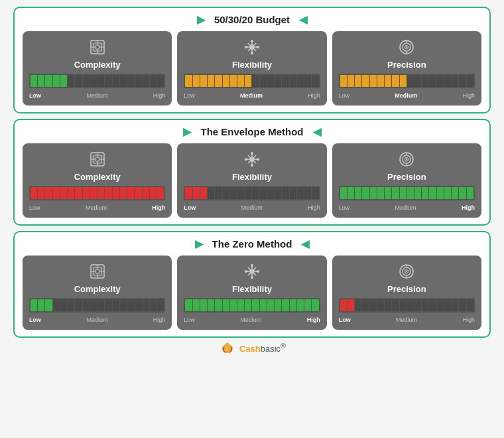  I want to click on bar-label-complexity-1-low: Low, so click(35, 96).